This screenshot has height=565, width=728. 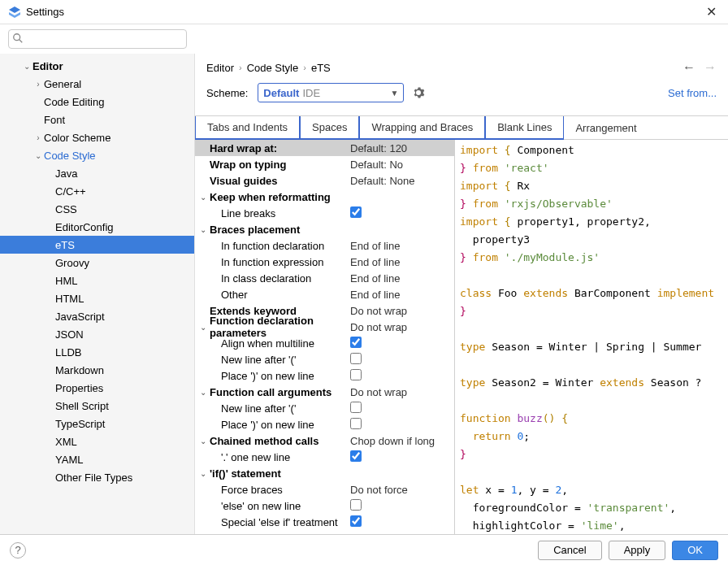 I want to click on option-value: Default: No, so click(x=399, y=164).